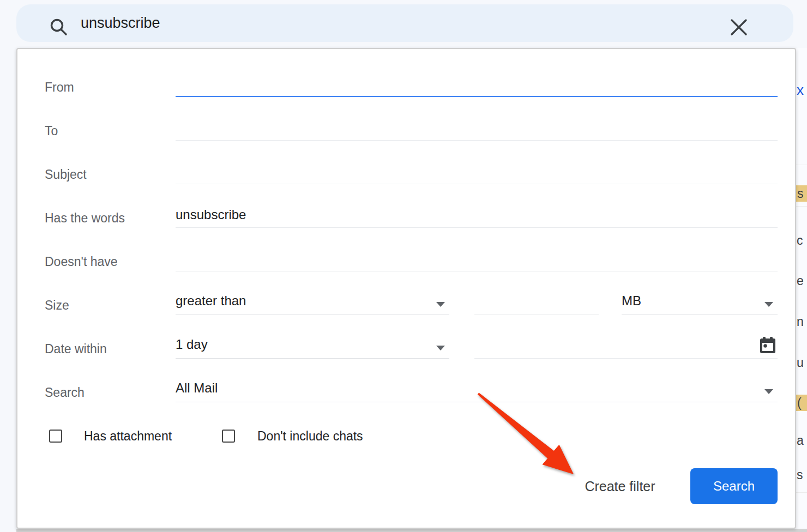 The width and height of the screenshot is (807, 532). Describe the element at coordinates (210, 301) in the screenshot. I see `size-operator-value: greater than` at that location.